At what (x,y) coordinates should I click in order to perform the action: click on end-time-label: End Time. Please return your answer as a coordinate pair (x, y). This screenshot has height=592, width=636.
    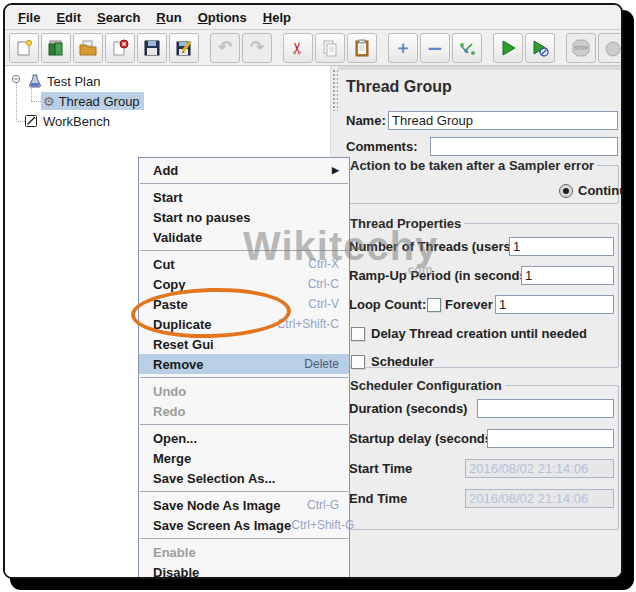
    Looking at the image, I should click on (378, 498).